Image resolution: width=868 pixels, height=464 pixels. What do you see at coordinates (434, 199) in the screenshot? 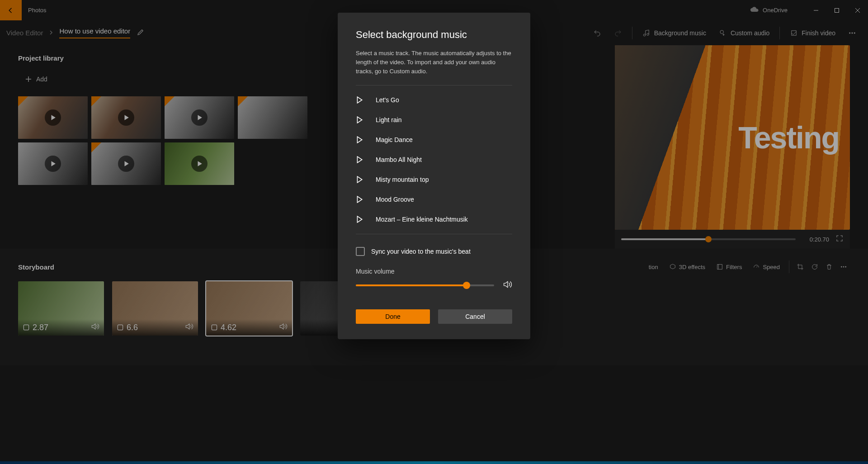
I see `music-track: Mood Groove` at bounding box center [434, 199].